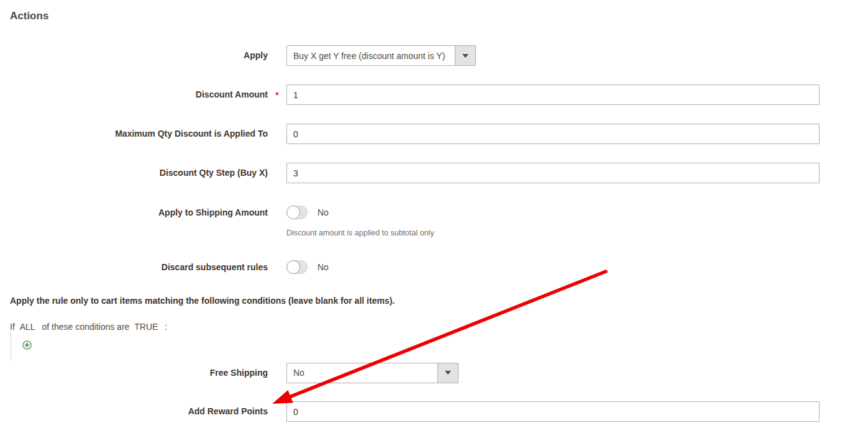 This screenshot has width=868, height=428. Describe the element at coordinates (553, 134) in the screenshot. I see `max-qty-input` at that location.